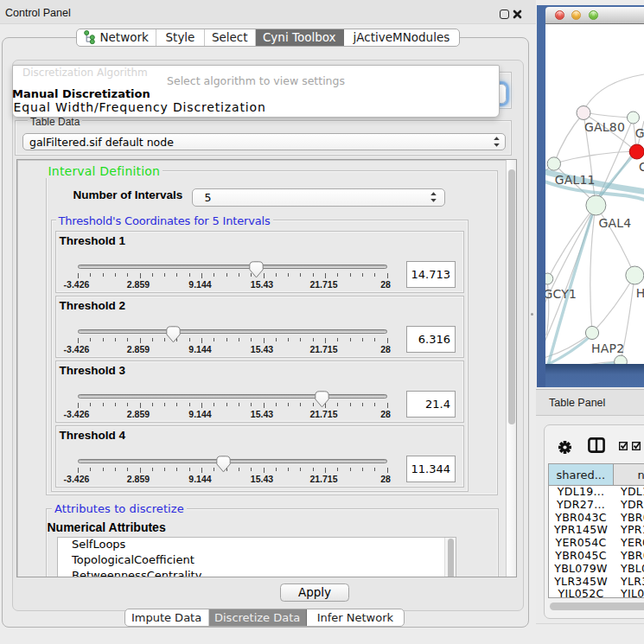  What do you see at coordinates (451, 558) in the screenshot?
I see `attributes-list-scrollbar-thumb` at bounding box center [451, 558].